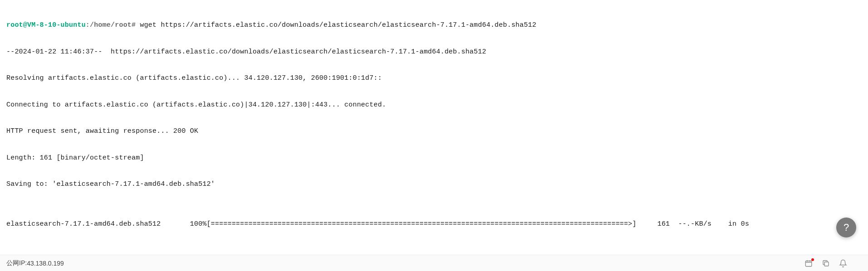  I want to click on help-button: ?, so click(846, 227).